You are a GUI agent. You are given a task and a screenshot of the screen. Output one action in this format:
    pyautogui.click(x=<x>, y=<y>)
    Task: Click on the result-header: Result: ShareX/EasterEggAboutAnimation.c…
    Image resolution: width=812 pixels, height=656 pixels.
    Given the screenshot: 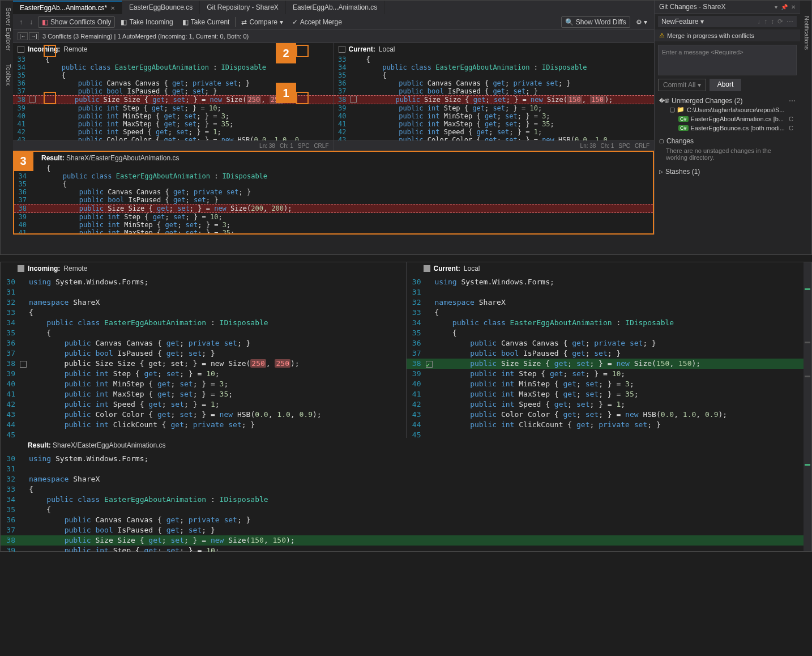 What is the action you would take?
    pyautogui.click(x=334, y=158)
    